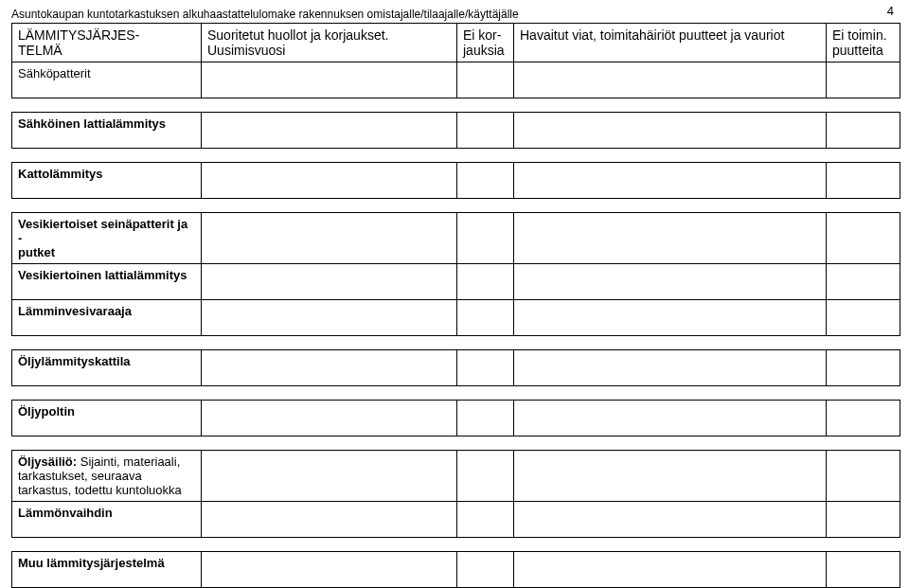  I want to click on table-row: Muu lämmitysjärjestelmä, so click(456, 570).